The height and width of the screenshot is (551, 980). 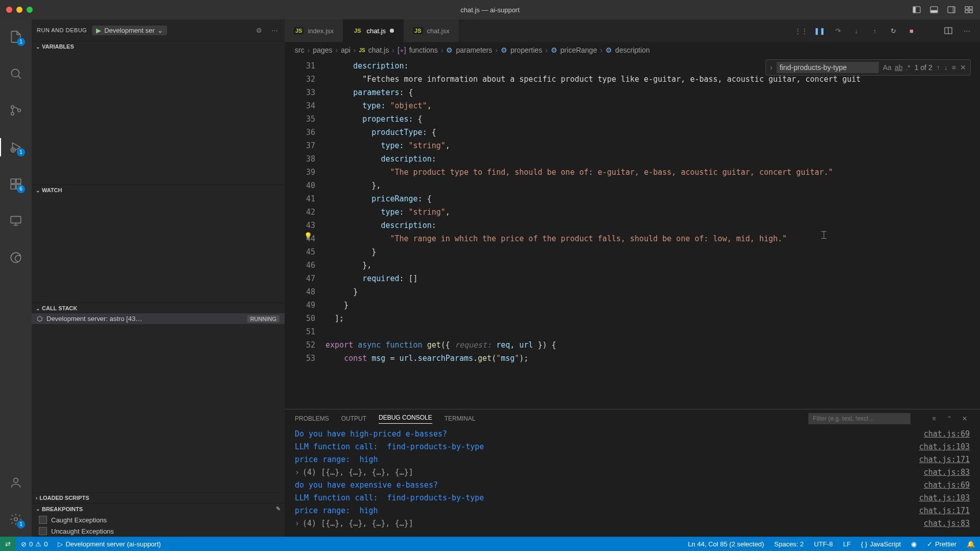 What do you see at coordinates (431, 31) in the screenshot?
I see `tab-chat-jsx: JS chat.jsx` at bounding box center [431, 31].